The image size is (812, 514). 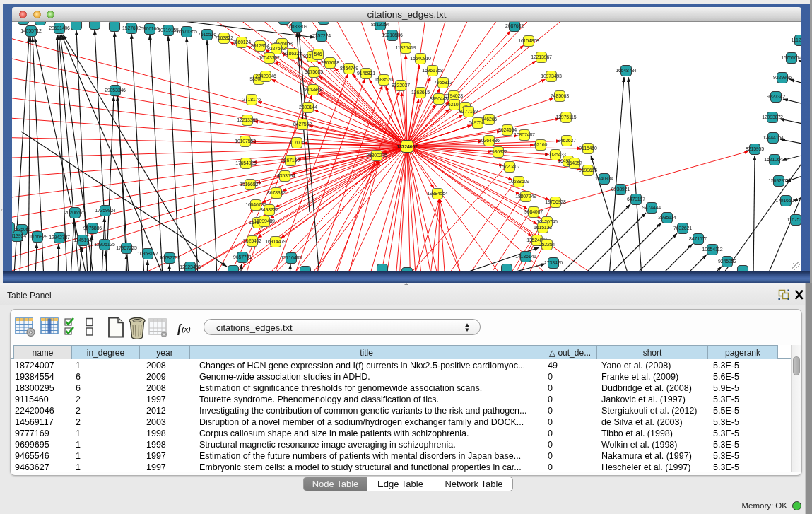 I want to click on svg-text: 1588520, so click(x=384, y=79).